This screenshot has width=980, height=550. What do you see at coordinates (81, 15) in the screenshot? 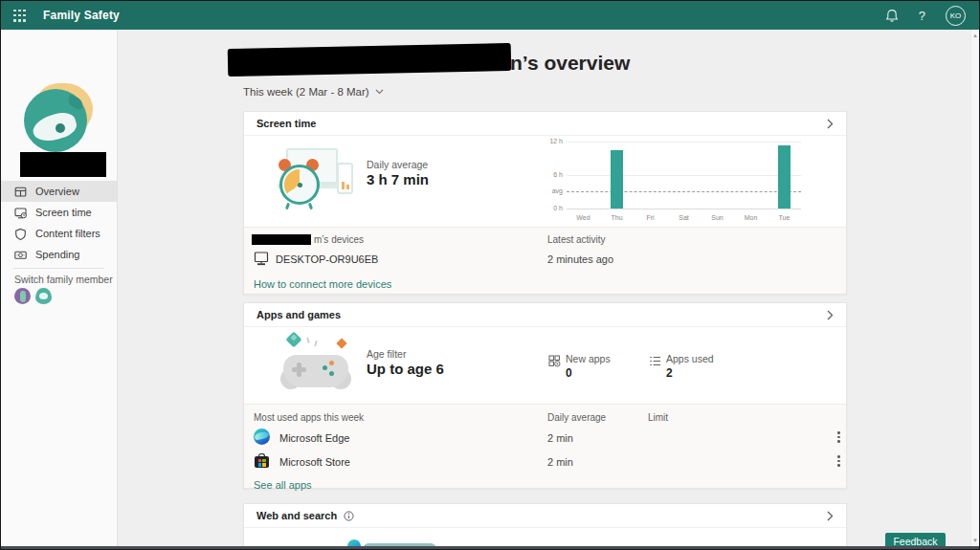
I see `app-title: Family Safety` at bounding box center [81, 15].